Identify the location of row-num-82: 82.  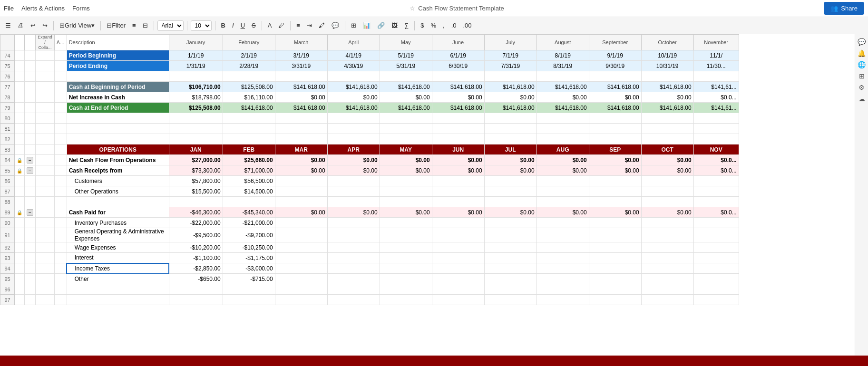
(8, 139).